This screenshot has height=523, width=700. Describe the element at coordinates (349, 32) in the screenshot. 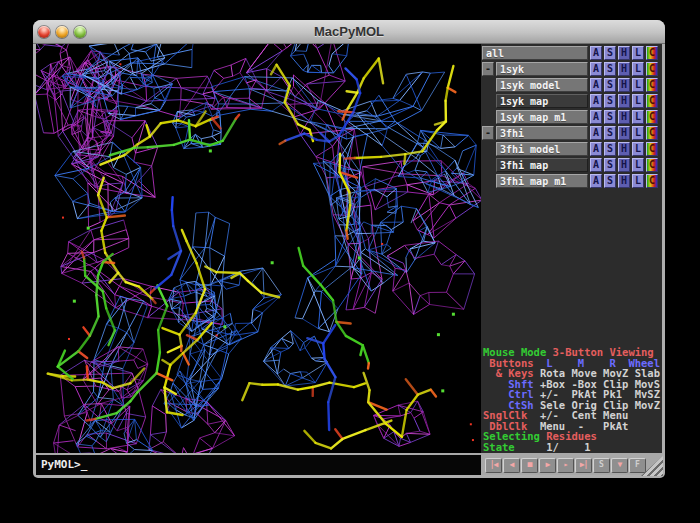

I see `window-title: MacPyMOL` at that location.